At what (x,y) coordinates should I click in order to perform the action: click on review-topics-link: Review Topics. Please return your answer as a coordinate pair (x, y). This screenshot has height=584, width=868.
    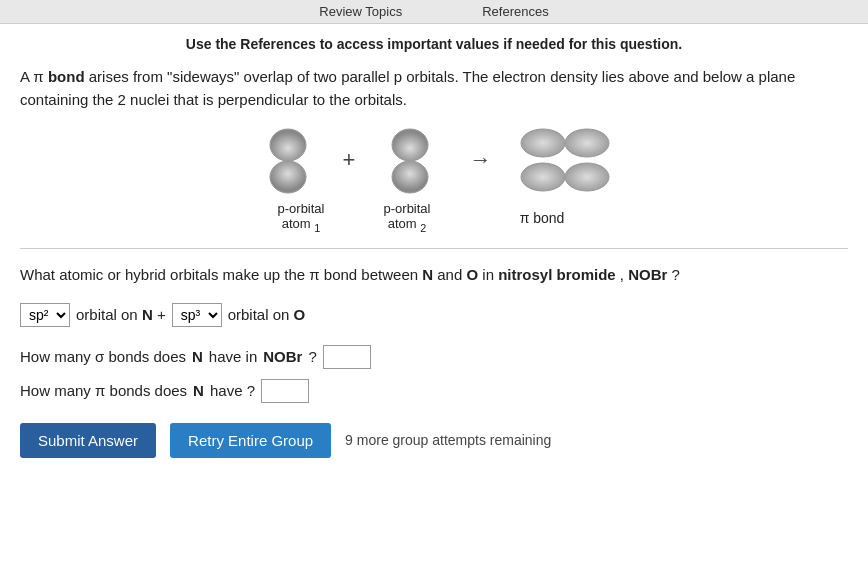
    Looking at the image, I should click on (360, 12).